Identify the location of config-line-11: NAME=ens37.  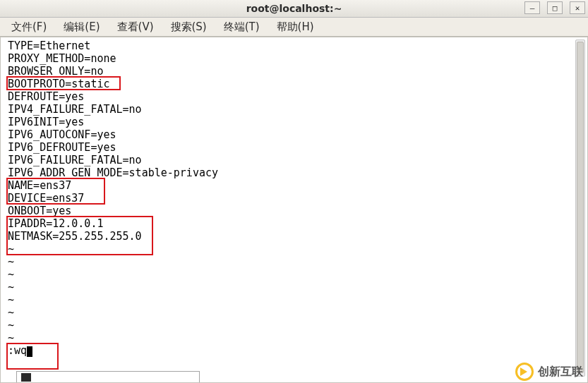
(289, 186).